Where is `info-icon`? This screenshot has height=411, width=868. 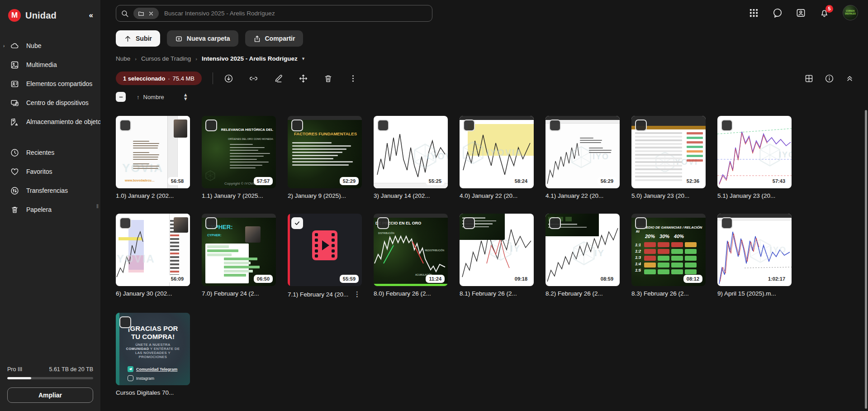
info-icon is located at coordinates (830, 79).